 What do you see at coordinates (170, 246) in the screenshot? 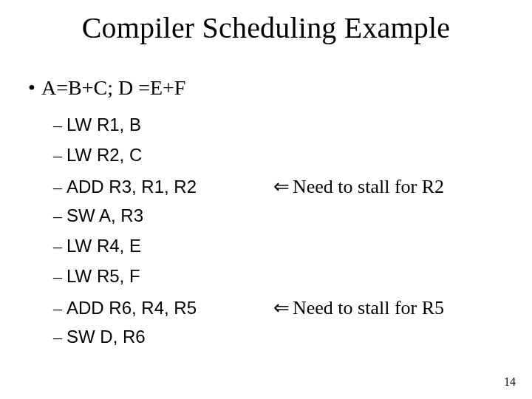
I see `instruction-text: LW R4, E` at bounding box center [170, 246].